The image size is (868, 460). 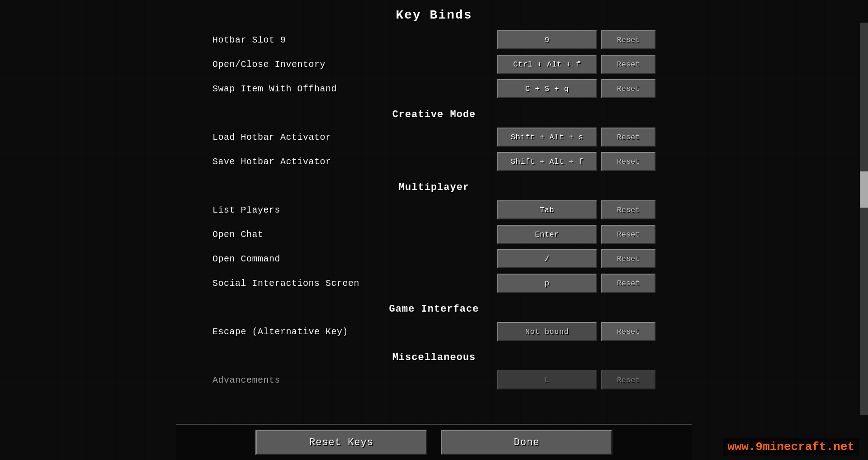 What do you see at coordinates (350, 332) in the screenshot?
I see `keybind-label-escape-alt: Escape (Alternative Key)` at bounding box center [350, 332].